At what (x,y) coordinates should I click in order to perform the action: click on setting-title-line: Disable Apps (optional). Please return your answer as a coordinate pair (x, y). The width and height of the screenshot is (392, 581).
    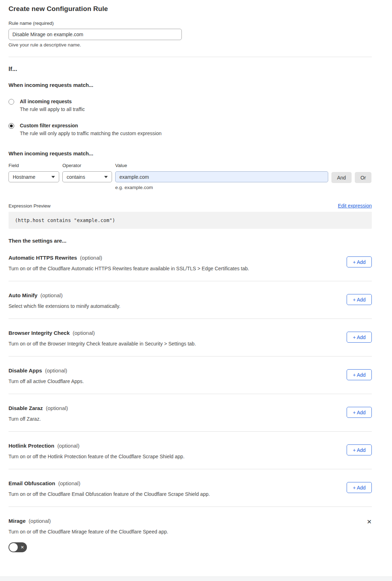
    Looking at the image, I should click on (46, 371).